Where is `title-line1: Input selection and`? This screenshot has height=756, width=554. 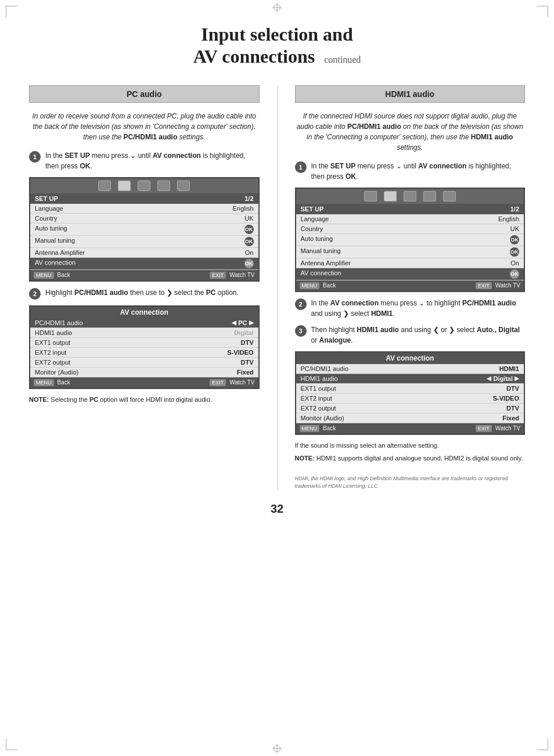 title-line1: Input selection and is located at coordinates (276, 34).